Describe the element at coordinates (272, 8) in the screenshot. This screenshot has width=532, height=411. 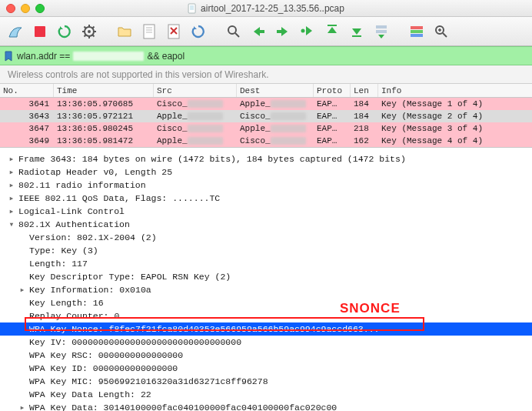
I see `window-title-text: airtool_2017-12-25_13.35.56..pcap` at that location.